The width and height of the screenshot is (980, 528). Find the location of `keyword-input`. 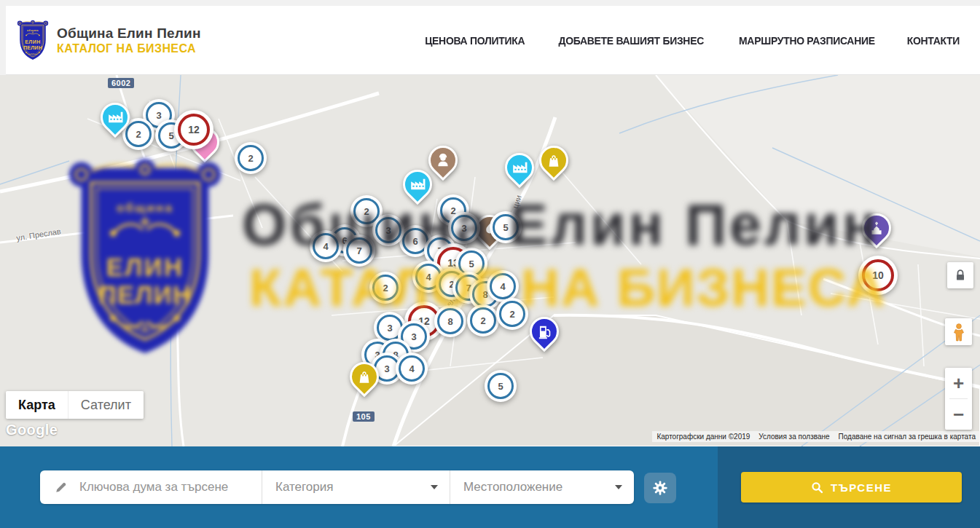

keyword-input is located at coordinates (165, 487).